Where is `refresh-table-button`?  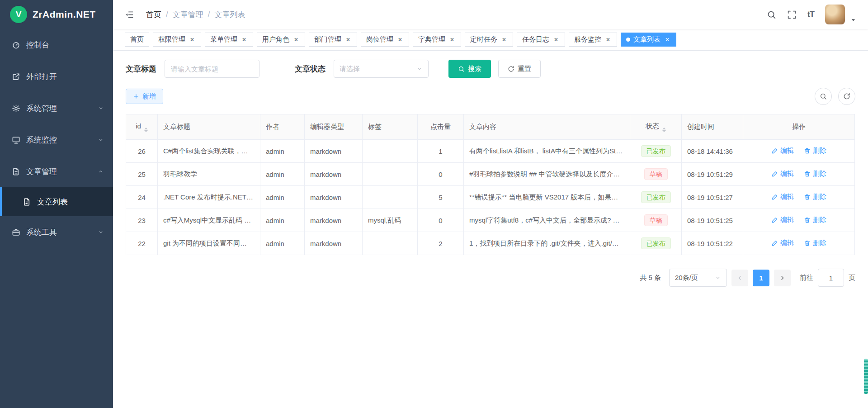 refresh-table-button is located at coordinates (847, 96).